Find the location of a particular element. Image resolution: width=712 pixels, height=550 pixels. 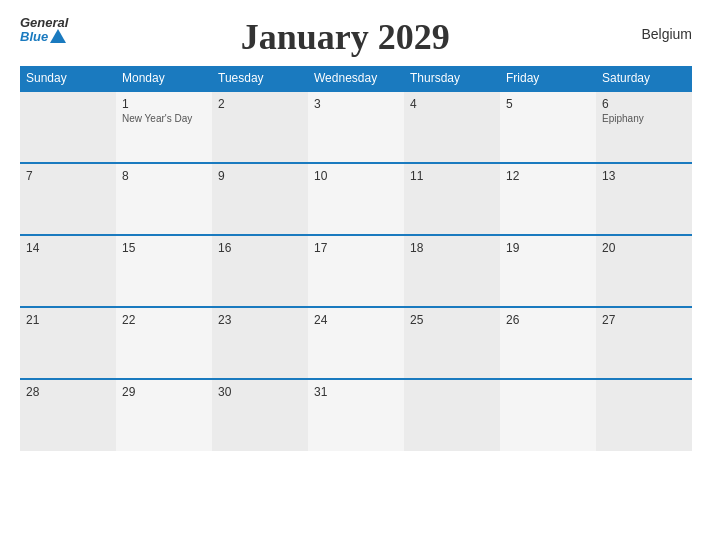

calendar-day-cell: 23 is located at coordinates (260, 343).